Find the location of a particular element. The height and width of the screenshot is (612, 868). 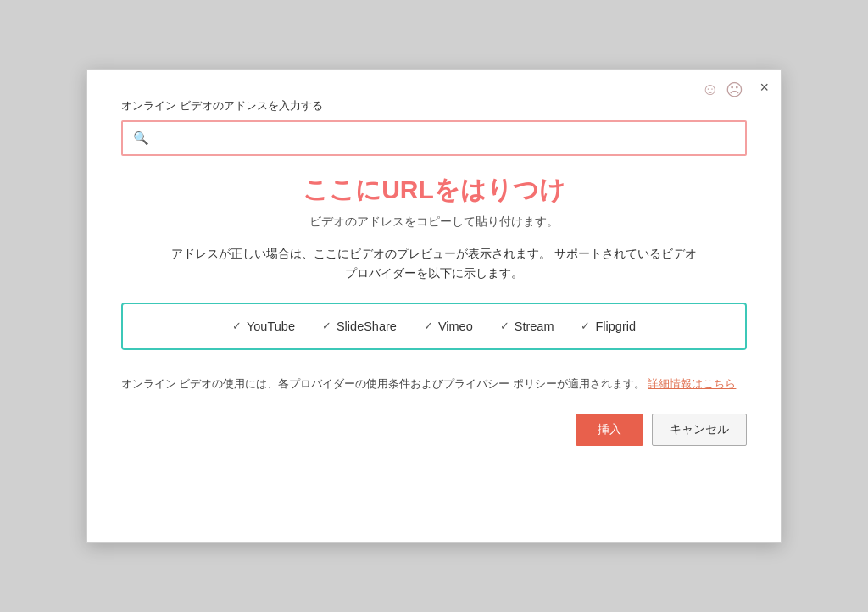

provider-flipgrid-label: Flipgrid is located at coordinates (615, 326).